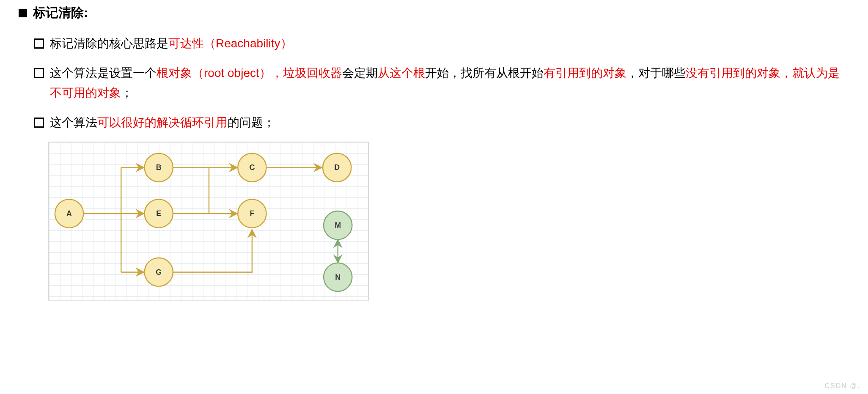  Describe the element at coordinates (252, 167) in the screenshot. I see `node-c: C` at that location.